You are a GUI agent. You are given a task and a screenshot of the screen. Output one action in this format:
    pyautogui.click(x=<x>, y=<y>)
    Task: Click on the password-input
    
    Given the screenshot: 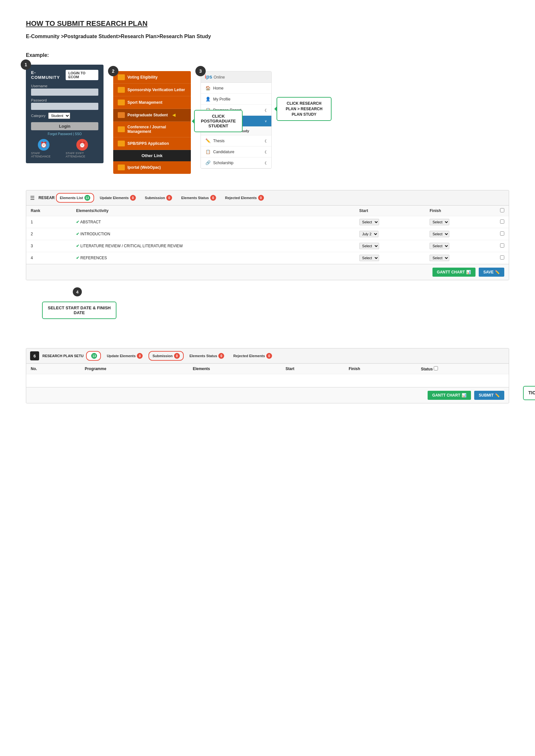 What is the action you would take?
    pyautogui.click(x=65, y=106)
    